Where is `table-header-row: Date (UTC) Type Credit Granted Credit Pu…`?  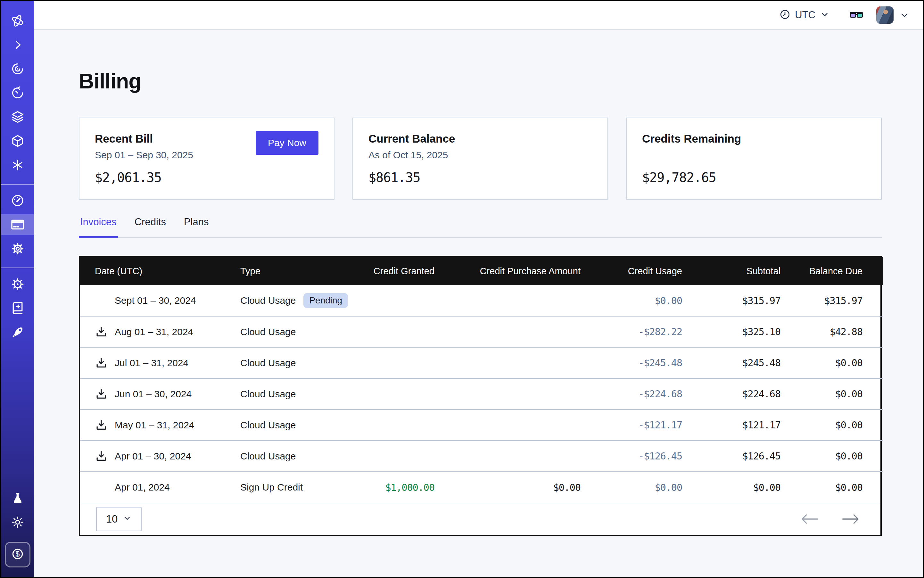 table-header-row: Date (UTC) Type Credit Granted Credit Pu… is located at coordinates (482, 271).